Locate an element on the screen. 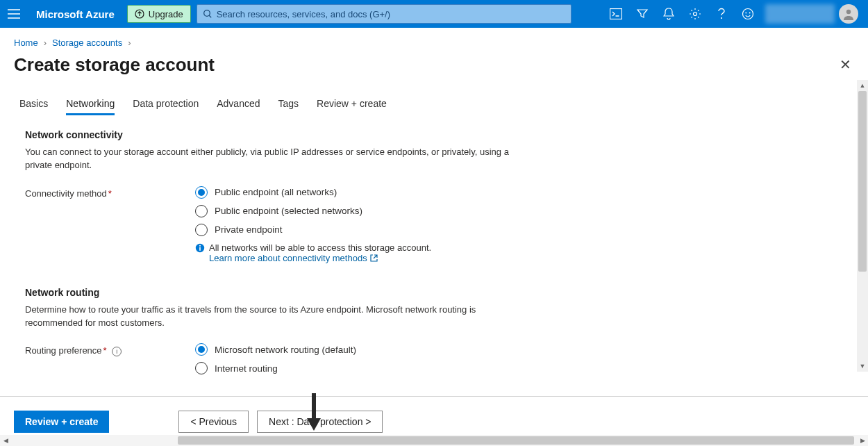 This screenshot has height=446, width=868. info-icon is located at coordinates (200, 248).